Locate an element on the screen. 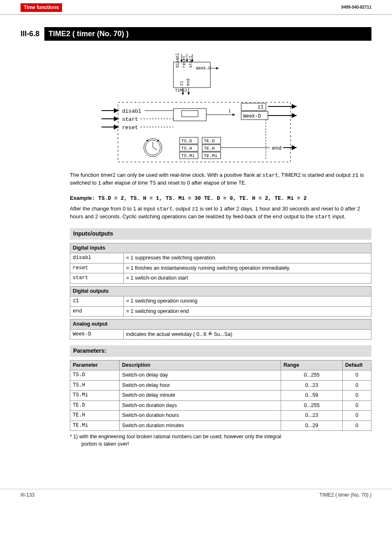 The height and width of the screenshot is (555, 392). table-row: z1= 1 switching operation running is located at coordinates (221, 302).